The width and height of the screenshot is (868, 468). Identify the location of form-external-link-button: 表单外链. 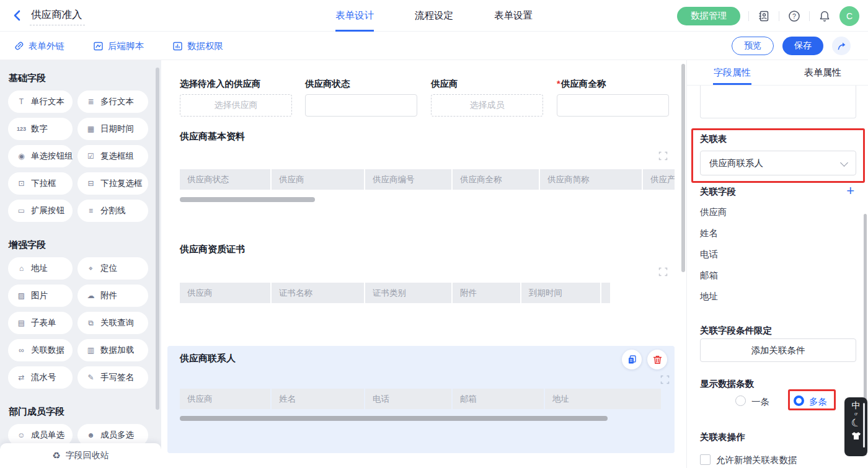
(39, 46).